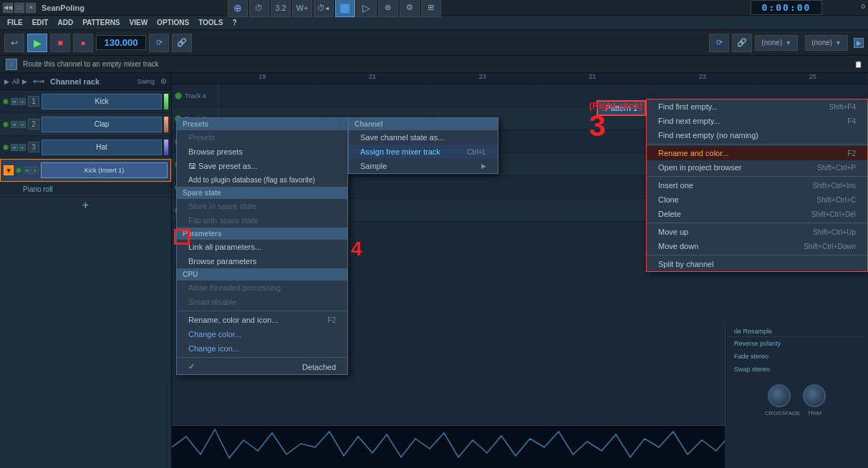 This screenshot has height=468, width=868. What do you see at coordinates (757, 121) in the screenshot?
I see `ctx-find-next: Find next empty... F4` at bounding box center [757, 121].